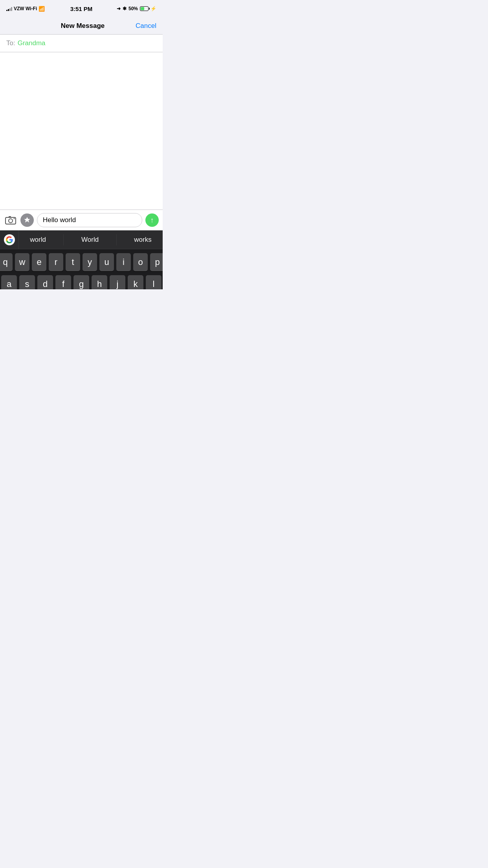  Describe the element at coordinates (56, 262) in the screenshot. I see `key-r: r` at that location.